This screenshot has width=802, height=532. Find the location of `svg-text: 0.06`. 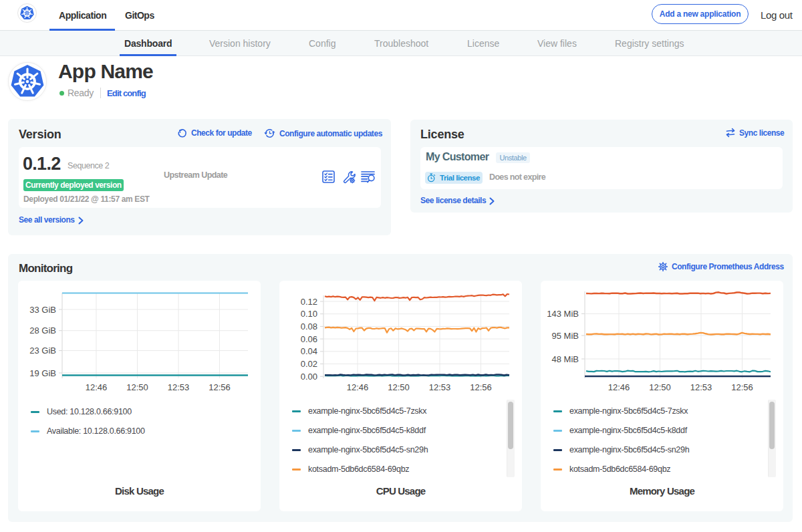

svg-text: 0.06 is located at coordinates (309, 340).